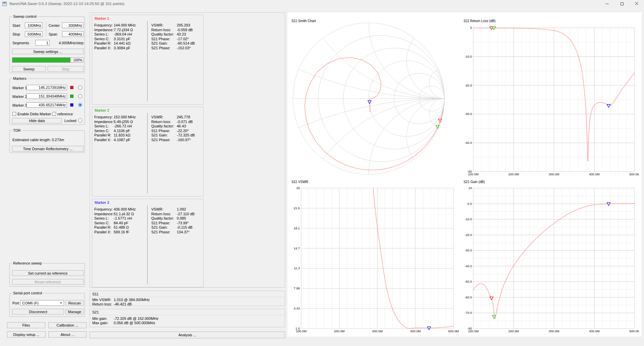  I want to click on s11-summary-rows: Min VSWR: 1.010 @ 384.000MHz Return loss…, so click(187, 302).